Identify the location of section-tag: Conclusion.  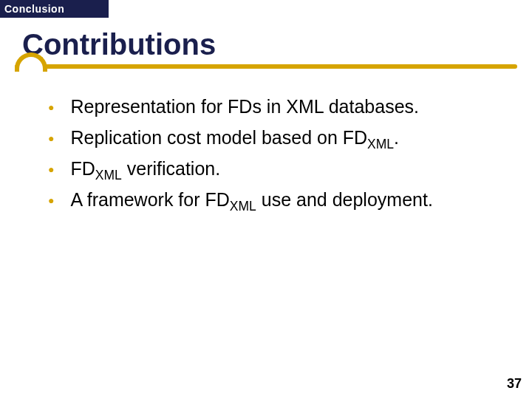
(55, 9).